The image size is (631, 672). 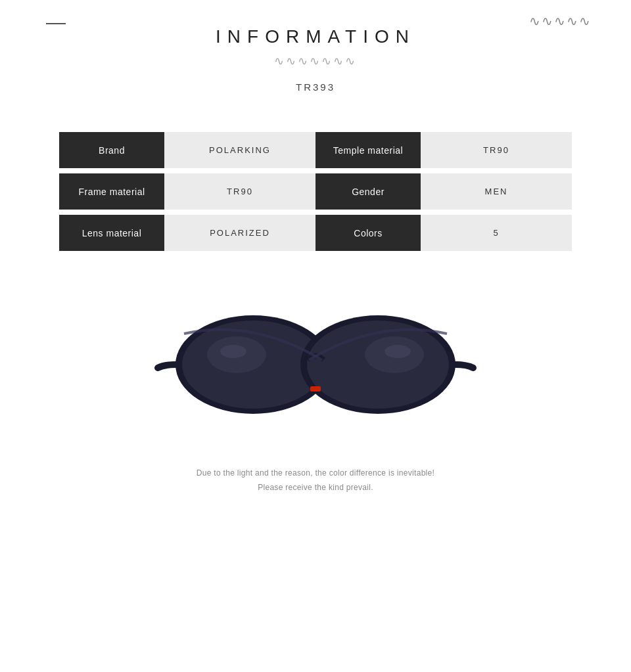 I want to click on gender-label: Gender, so click(x=368, y=192).